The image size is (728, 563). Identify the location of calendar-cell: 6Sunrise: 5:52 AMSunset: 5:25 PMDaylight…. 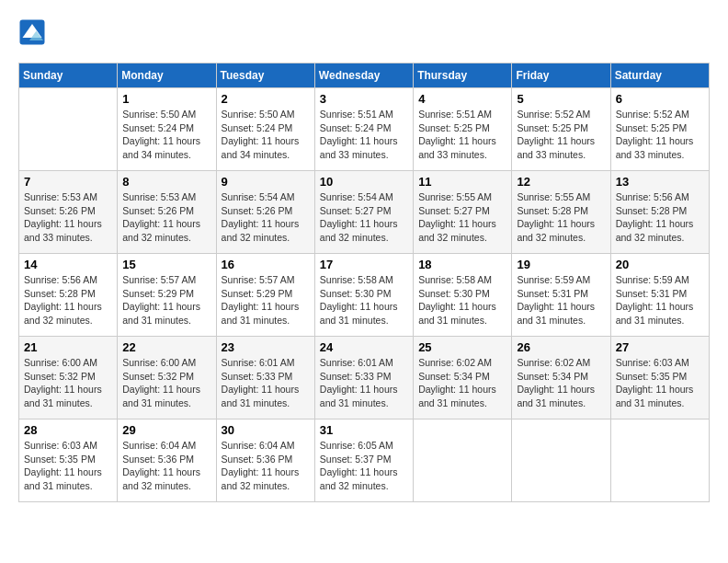
(660, 130).